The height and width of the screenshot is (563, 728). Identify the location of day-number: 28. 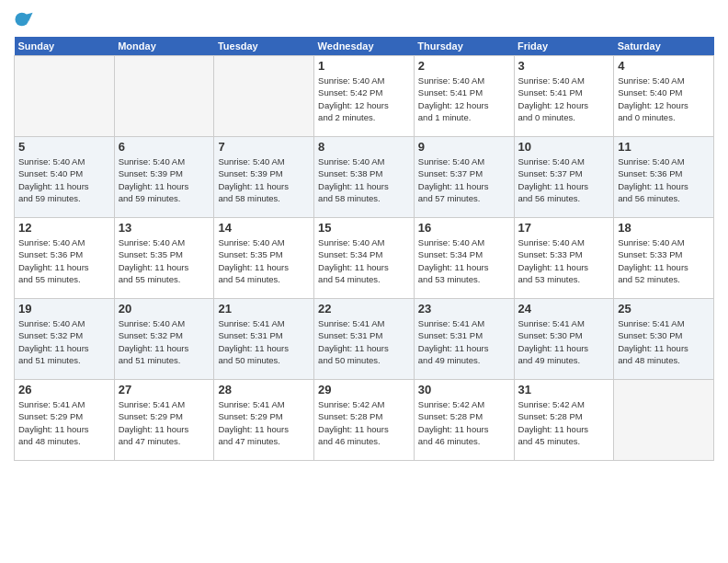
(264, 390).